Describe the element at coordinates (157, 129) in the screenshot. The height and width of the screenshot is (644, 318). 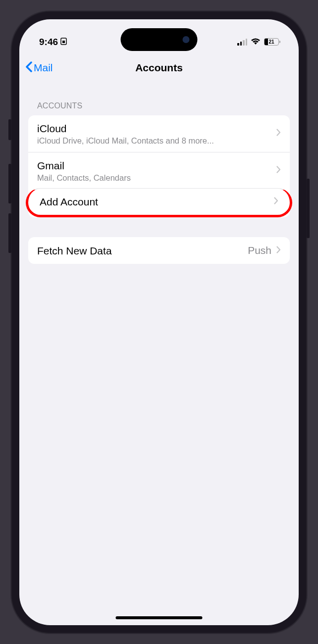
I see `account-title: iCloud` at that location.